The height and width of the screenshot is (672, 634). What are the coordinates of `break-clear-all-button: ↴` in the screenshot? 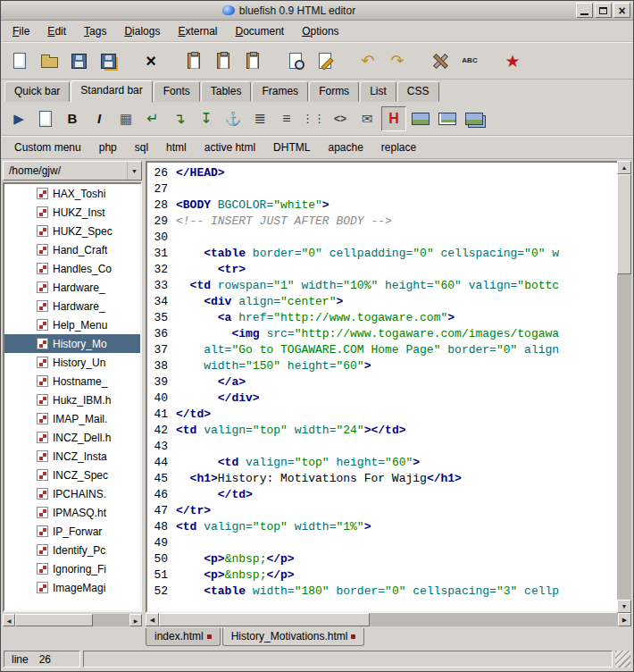 It's located at (179, 119).